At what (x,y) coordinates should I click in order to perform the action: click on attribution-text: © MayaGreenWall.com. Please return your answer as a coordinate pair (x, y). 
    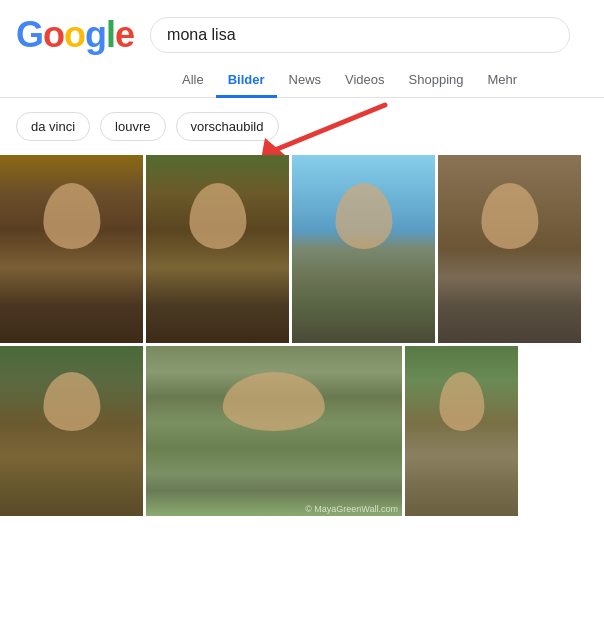
    Looking at the image, I should click on (352, 509).